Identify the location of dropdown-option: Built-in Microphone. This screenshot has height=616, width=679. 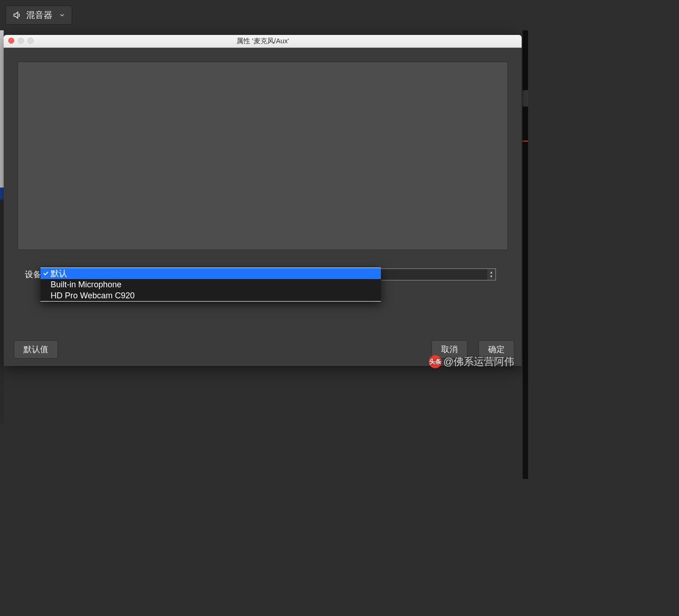
(211, 285).